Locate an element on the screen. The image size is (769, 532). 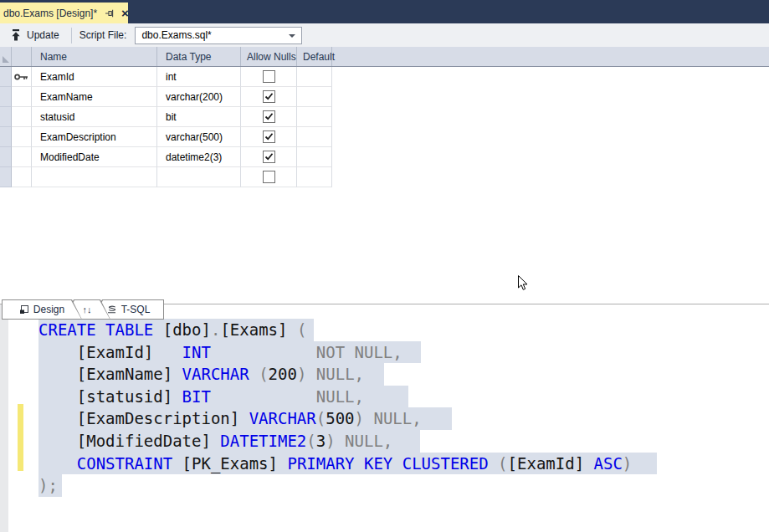
cell-datatype: varchar(500) is located at coordinates (199, 137).